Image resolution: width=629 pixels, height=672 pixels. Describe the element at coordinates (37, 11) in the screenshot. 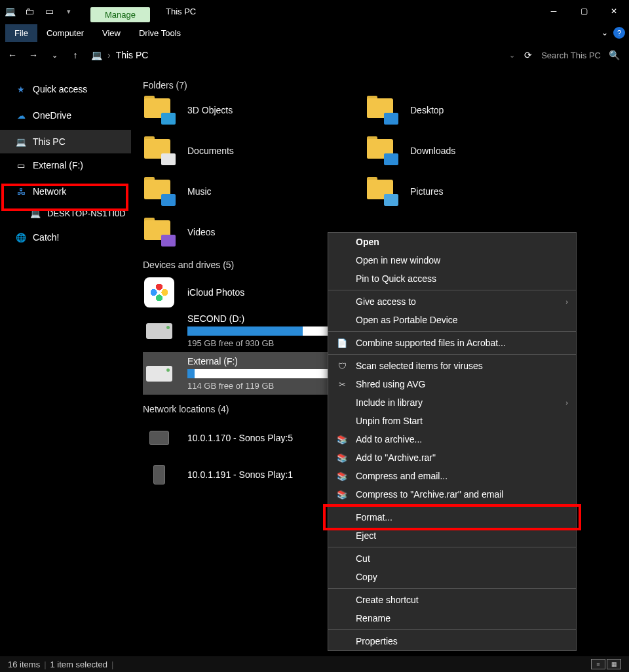

I see `quick-access-toolbar: 💻 🗀 ▭ ▾` at that location.